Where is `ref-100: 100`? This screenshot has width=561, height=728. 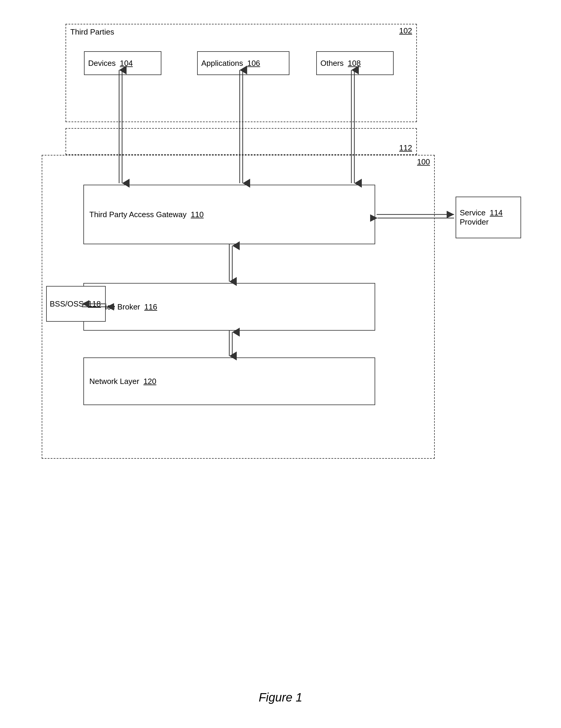 ref-100: 100 is located at coordinates (424, 162).